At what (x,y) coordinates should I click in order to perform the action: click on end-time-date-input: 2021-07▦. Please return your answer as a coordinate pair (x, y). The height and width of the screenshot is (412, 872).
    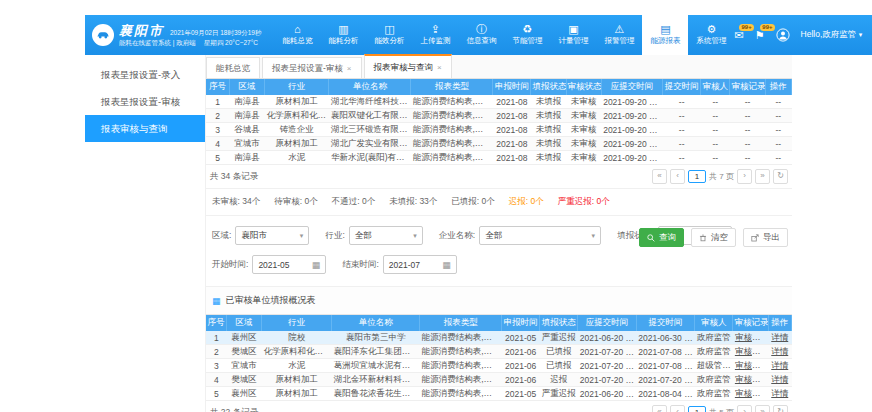
    Looking at the image, I should click on (420, 264).